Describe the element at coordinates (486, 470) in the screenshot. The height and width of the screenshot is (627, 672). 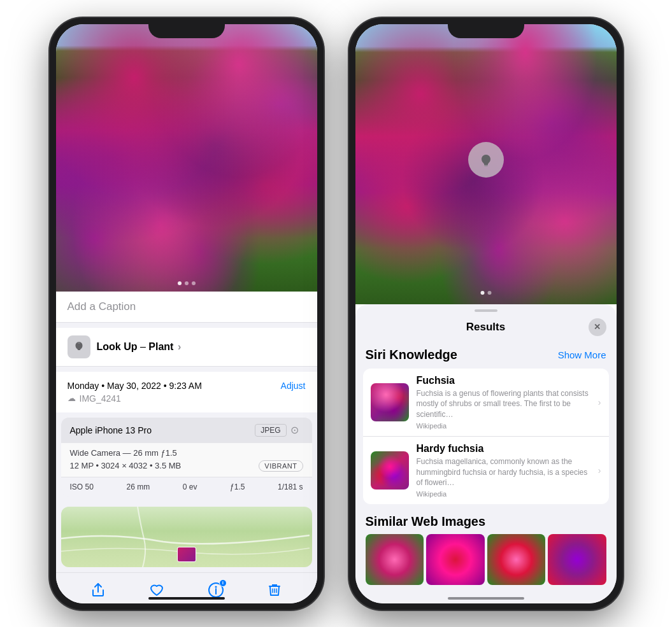
I see `knowledge-item-hardy-fuchsia: Hardy fuchsia Fuchsia magellanica, commo…` at that location.